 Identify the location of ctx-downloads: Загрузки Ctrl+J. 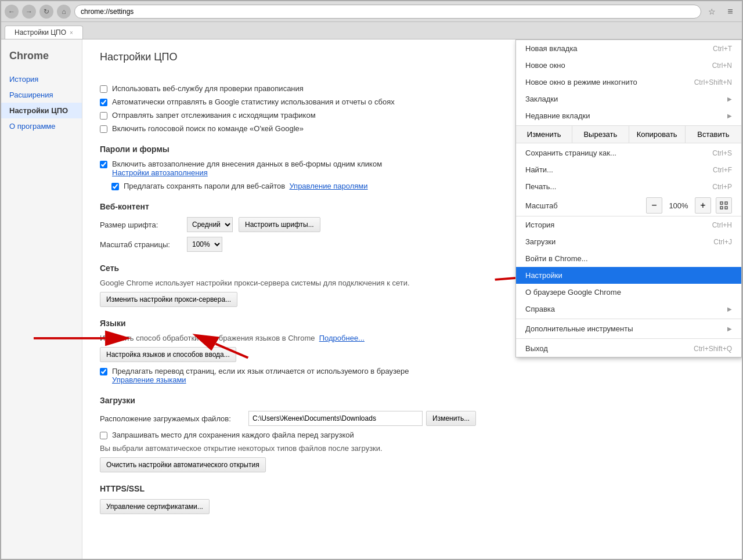
(629, 241).